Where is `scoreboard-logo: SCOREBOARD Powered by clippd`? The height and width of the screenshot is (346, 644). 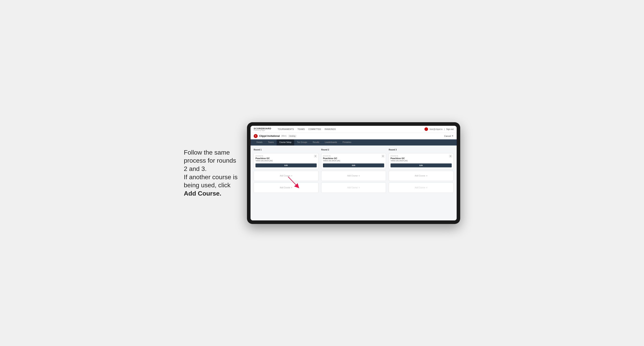
scoreboard-logo: SCOREBOARD Powered by clippd is located at coordinates (262, 129).